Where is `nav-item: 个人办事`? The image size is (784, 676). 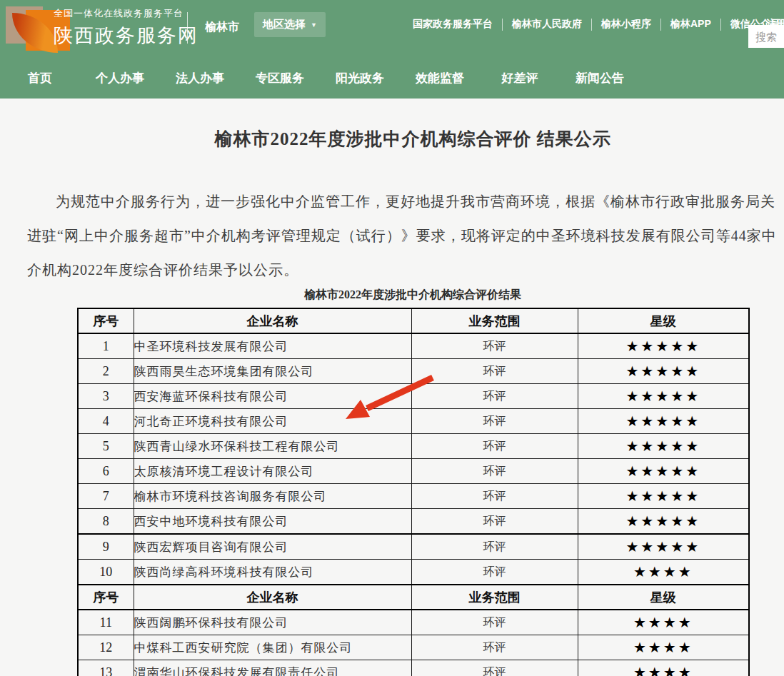 nav-item: 个人办事 is located at coordinates (120, 79).